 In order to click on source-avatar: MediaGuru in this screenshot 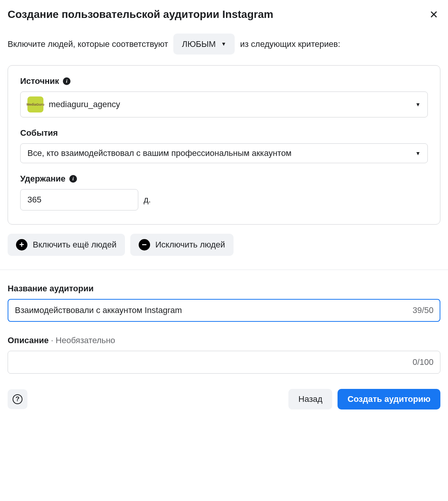, I will do `click(35, 104)`.